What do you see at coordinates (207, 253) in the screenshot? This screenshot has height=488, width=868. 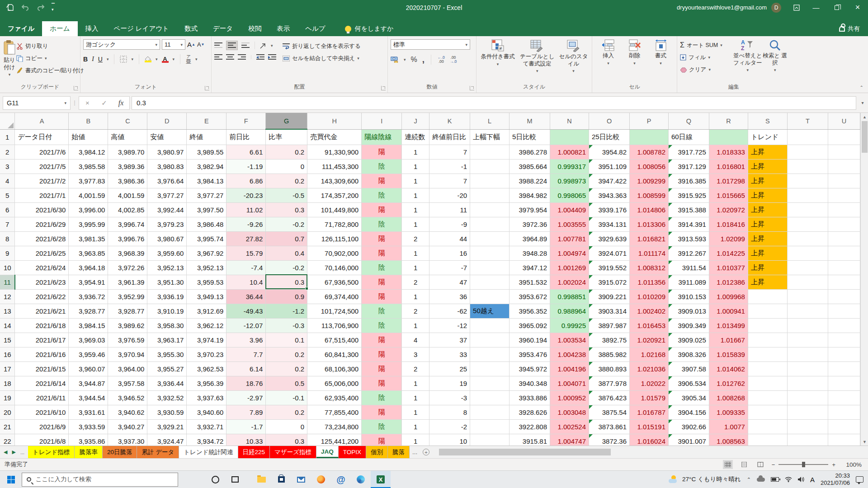 I see `cell: 3,967.92` at bounding box center [207, 253].